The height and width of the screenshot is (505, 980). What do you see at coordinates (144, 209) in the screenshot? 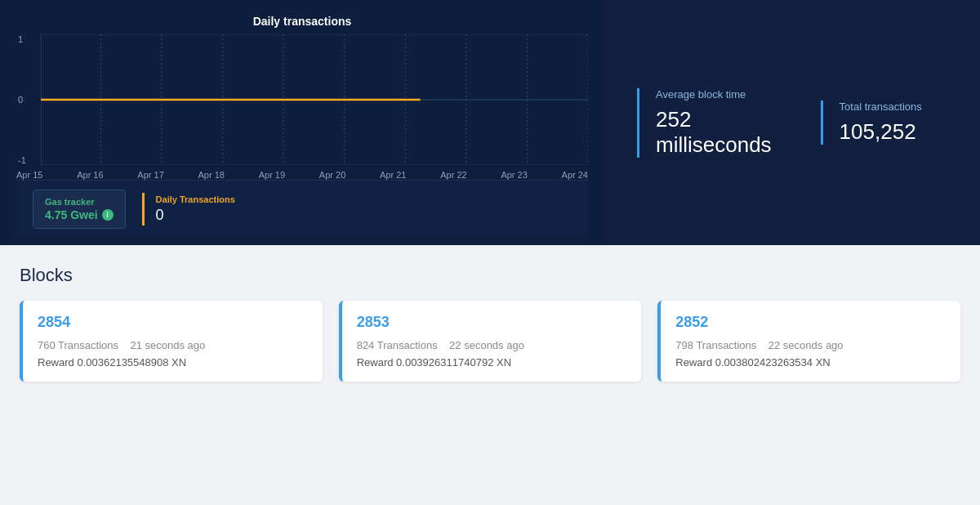
I see `divider-line` at bounding box center [144, 209].